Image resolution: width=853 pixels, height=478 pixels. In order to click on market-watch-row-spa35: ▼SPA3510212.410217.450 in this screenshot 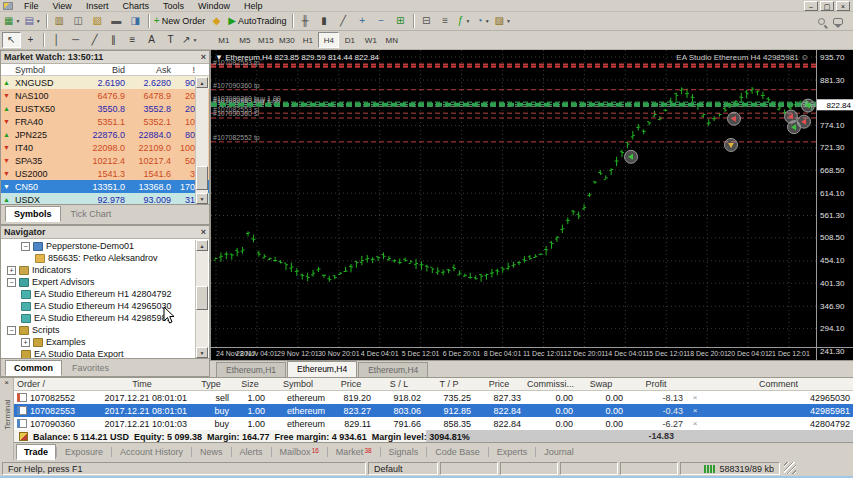, I will do `click(105, 160)`.